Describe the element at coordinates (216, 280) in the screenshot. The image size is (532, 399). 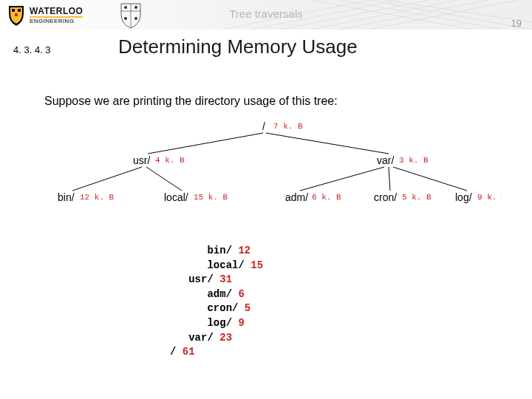
I see `output-row: usr/ 31` at that location.